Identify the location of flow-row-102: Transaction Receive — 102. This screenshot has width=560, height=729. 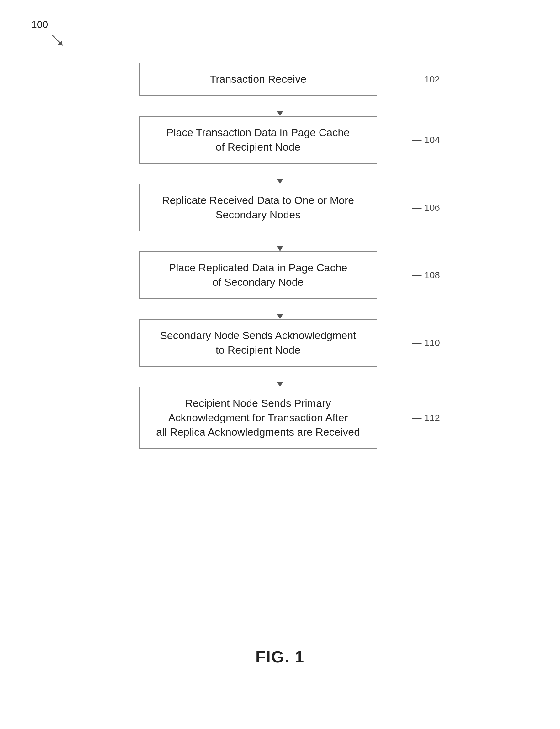
(280, 79).